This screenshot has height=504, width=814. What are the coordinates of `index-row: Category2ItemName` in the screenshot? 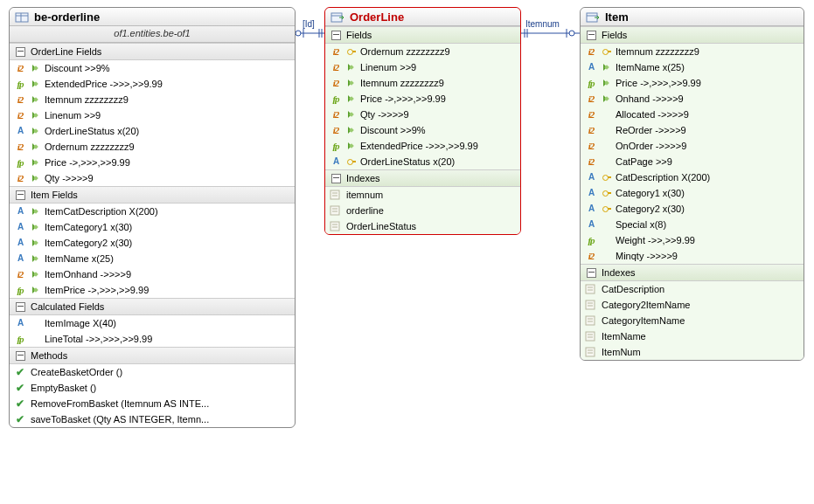 It's located at (692, 305).